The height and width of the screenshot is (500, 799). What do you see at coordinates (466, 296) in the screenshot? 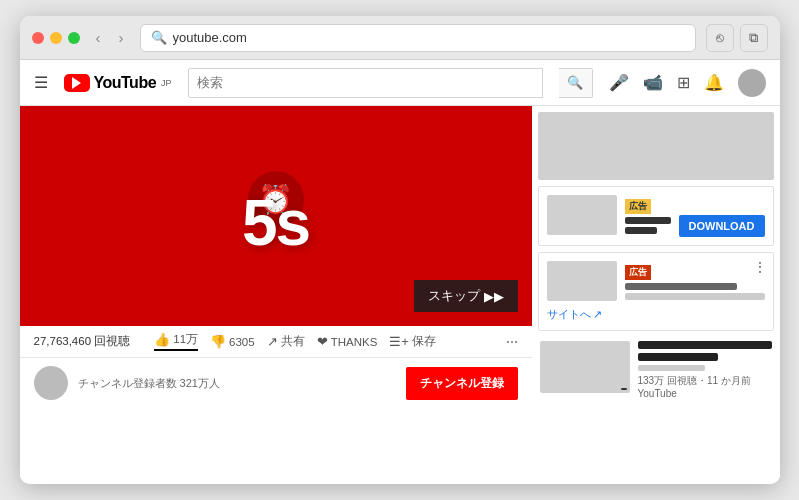
I see `skip-ad-button: スキップ ▶▶` at bounding box center [466, 296].